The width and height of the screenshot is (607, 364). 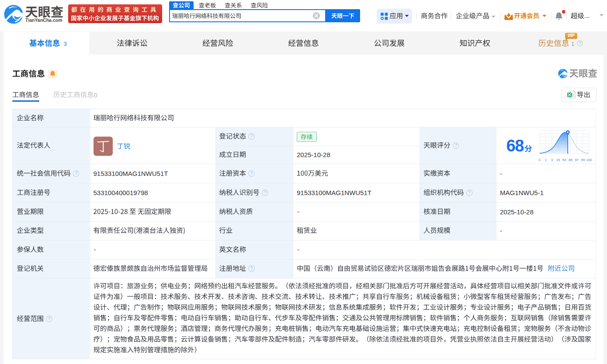 What do you see at coordinates (44, 20) in the screenshot?
I see `svg-text: TianYanCha.com` at bounding box center [44, 20].